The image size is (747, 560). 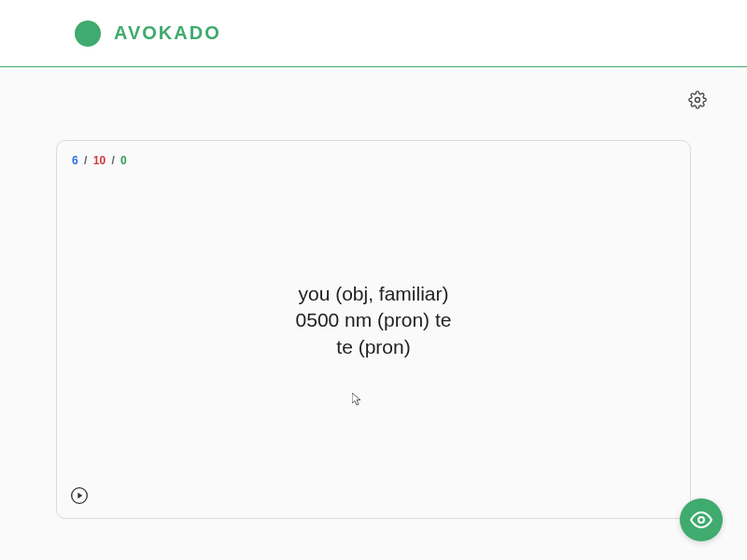 I want to click on card-text: you (obj, familiar) 0500 nm (pron) te te…, so click(x=374, y=321).